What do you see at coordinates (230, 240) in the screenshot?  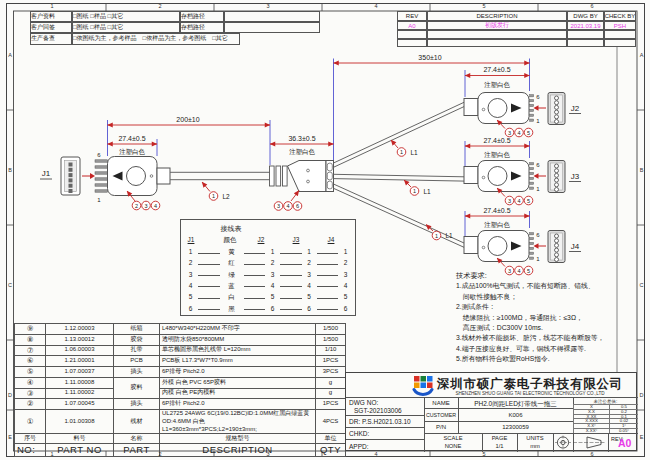 I see `wiring-col-color: 颜色` at bounding box center [230, 240].